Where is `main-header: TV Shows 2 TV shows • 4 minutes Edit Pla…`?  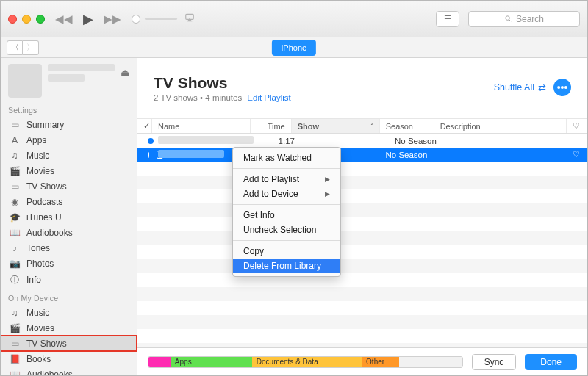
main-header: TV Shows 2 TV shows • 4 minutes Edit Pla… is located at coordinates (362, 82).